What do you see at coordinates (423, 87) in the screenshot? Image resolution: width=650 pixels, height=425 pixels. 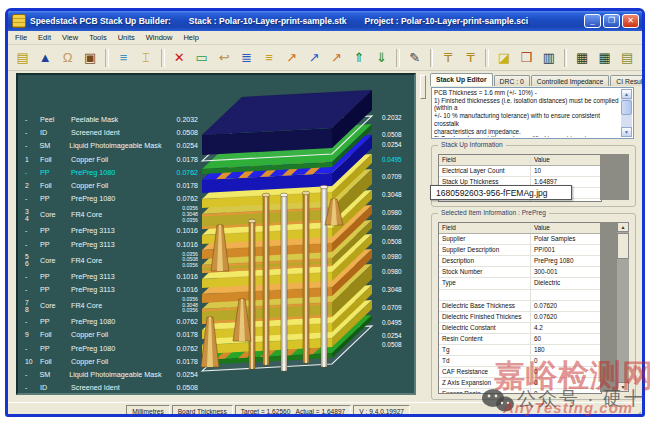 I see `splitter-grip` at bounding box center [423, 87].